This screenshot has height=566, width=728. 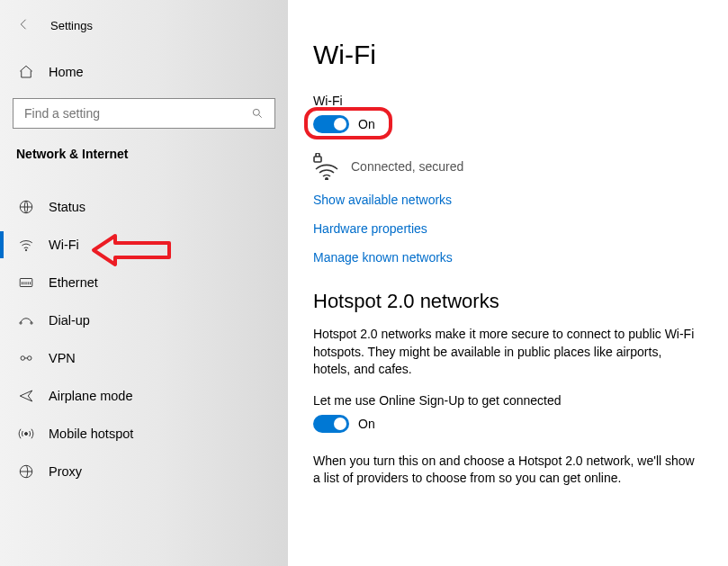 I want to click on home-icon, so click(x=26, y=72).